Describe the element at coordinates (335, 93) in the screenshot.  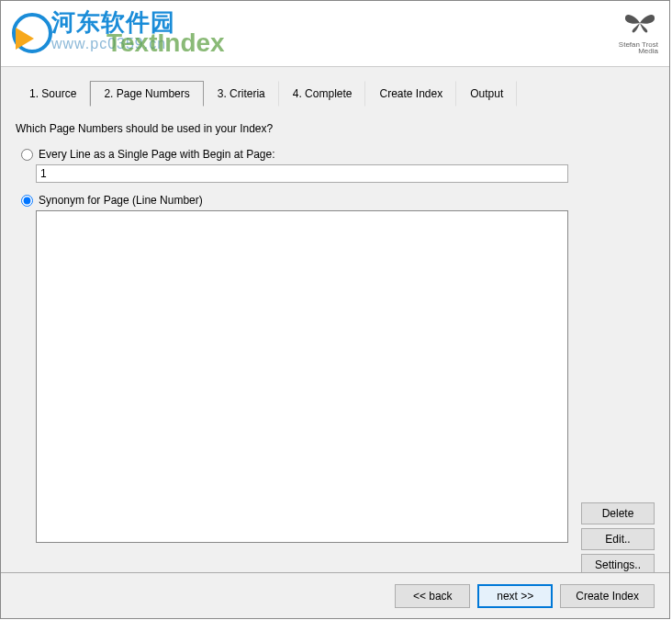
I see `tab-bar: 1. Source 2. Page Numbers 3. Criteria 4.…` at that location.